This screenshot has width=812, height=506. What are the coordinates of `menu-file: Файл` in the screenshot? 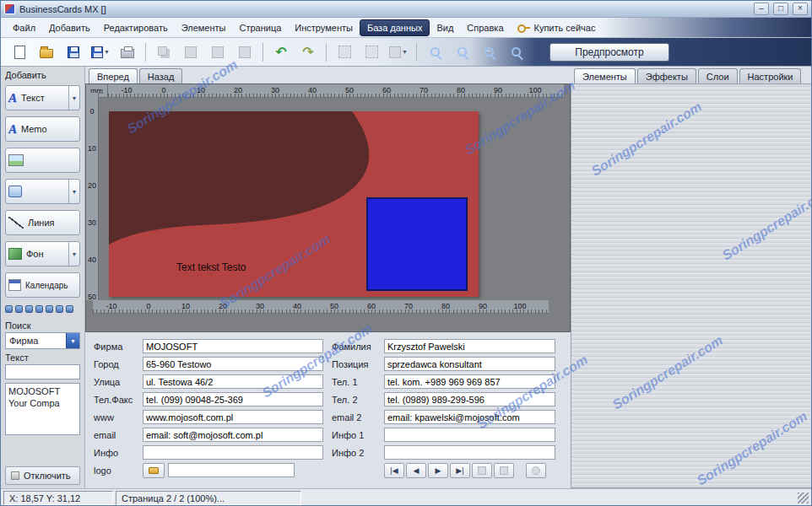 It's located at (24, 28).